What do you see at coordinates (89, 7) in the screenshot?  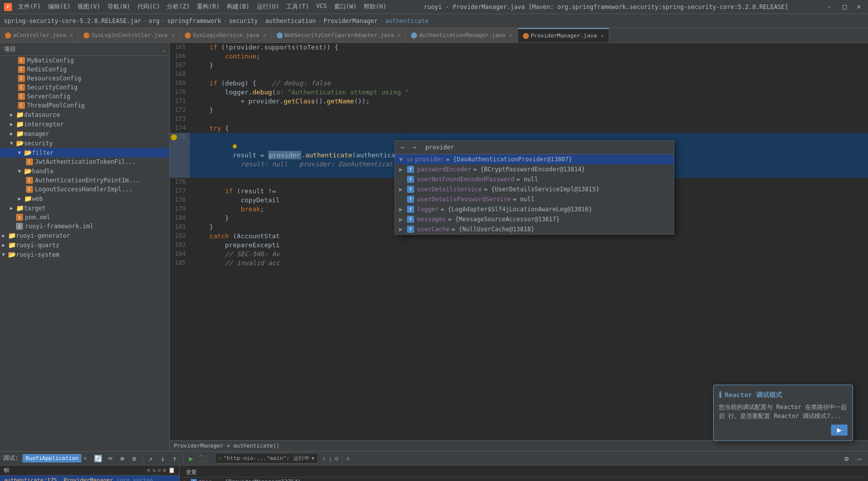 I see `menu-view: 视图(V)` at bounding box center [89, 7].